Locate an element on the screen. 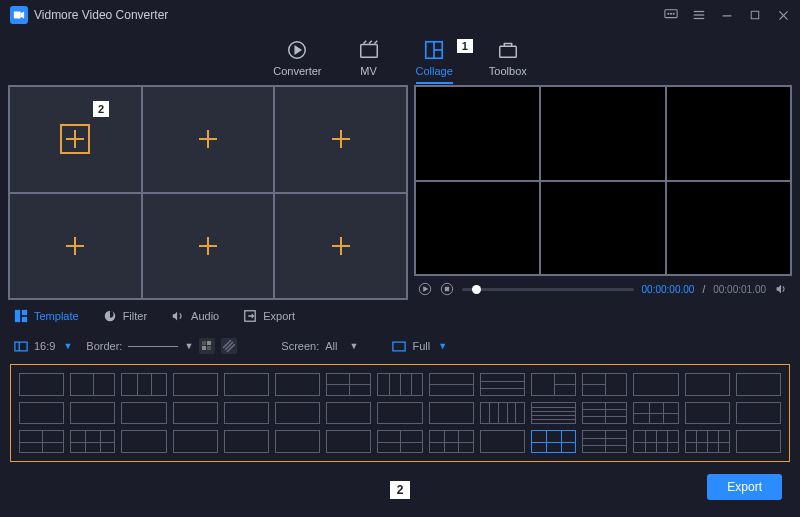 This screenshot has width=800, height=517. chat-icon is located at coordinates (671, 15).